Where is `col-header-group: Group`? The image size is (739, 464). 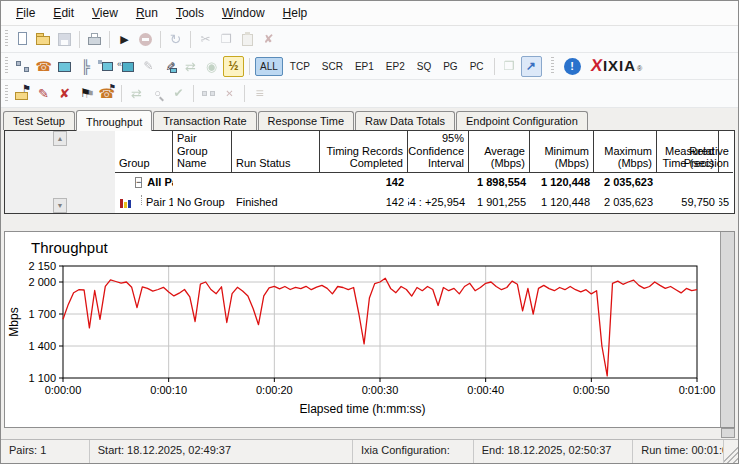
col-header-group: Group is located at coordinates (144, 152).